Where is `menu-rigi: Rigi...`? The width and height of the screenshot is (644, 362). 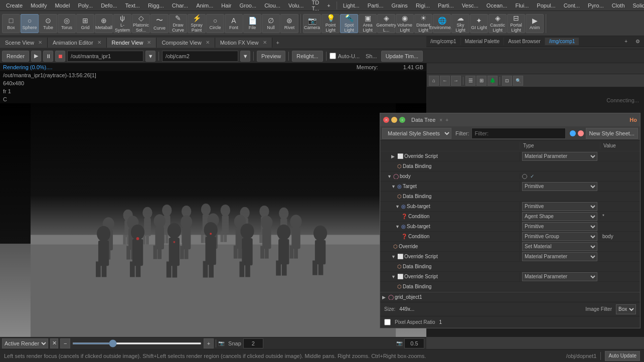
menu-rigi: Rigi... is located at coordinates (423, 6).